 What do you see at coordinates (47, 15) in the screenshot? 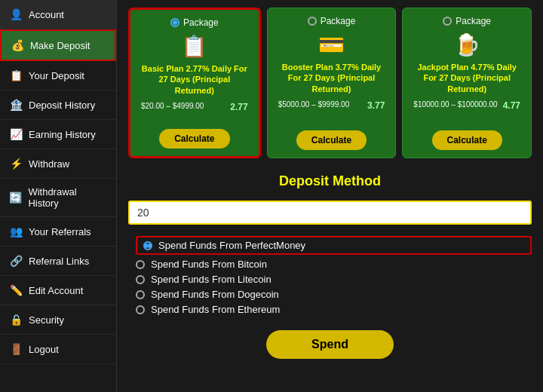
I see `sidebar-label-account: Account` at bounding box center [47, 15].